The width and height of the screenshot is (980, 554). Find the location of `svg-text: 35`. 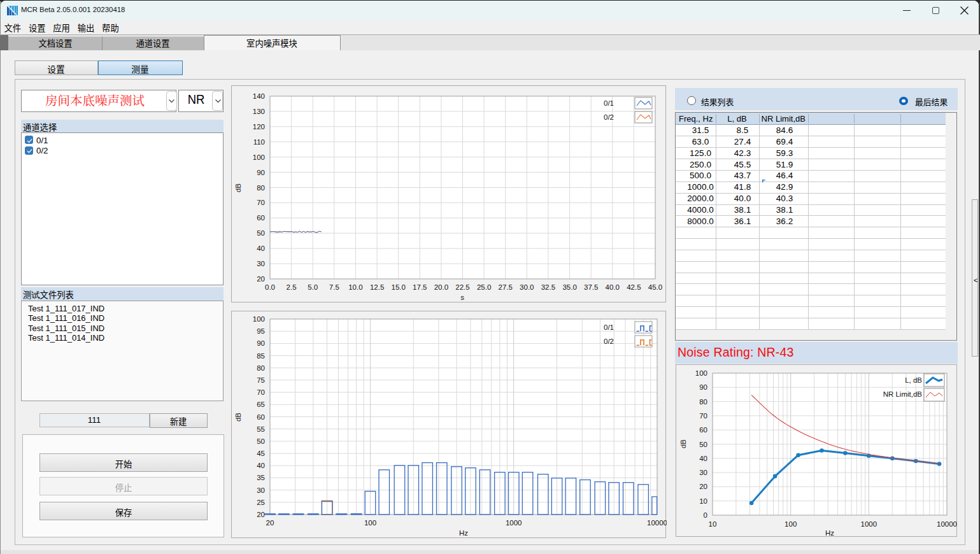

svg-text: 35 is located at coordinates (261, 478).